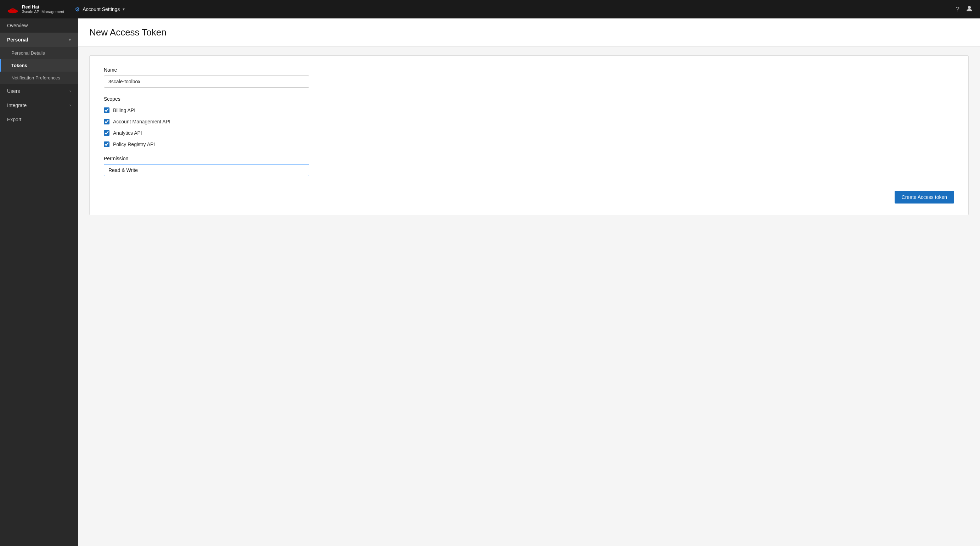 The width and height of the screenshot is (980, 546). What do you see at coordinates (124, 9) in the screenshot?
I see `chevron-down-icon: ▾` at bounding box center [124, 9].